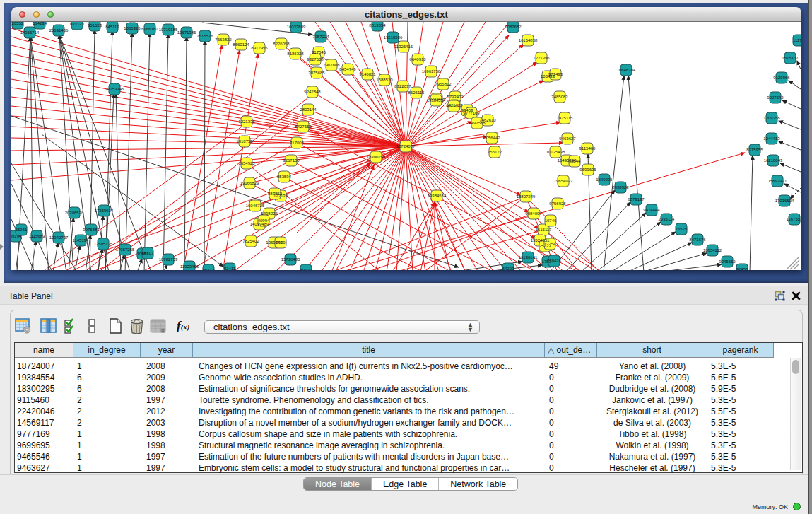 The height and width of the screenshot is (514, 812). Describe the element at coordinates (312, 92) in the screenshot. I see `svg-text: 9242848` at that location.